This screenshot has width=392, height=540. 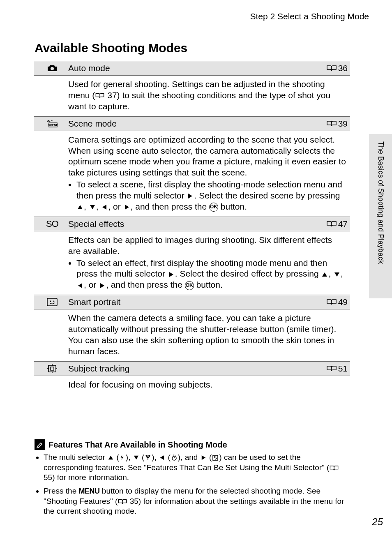 I want to click on mode-desc: When the camera detects a smiling face, …, so click(x=192, y=335).